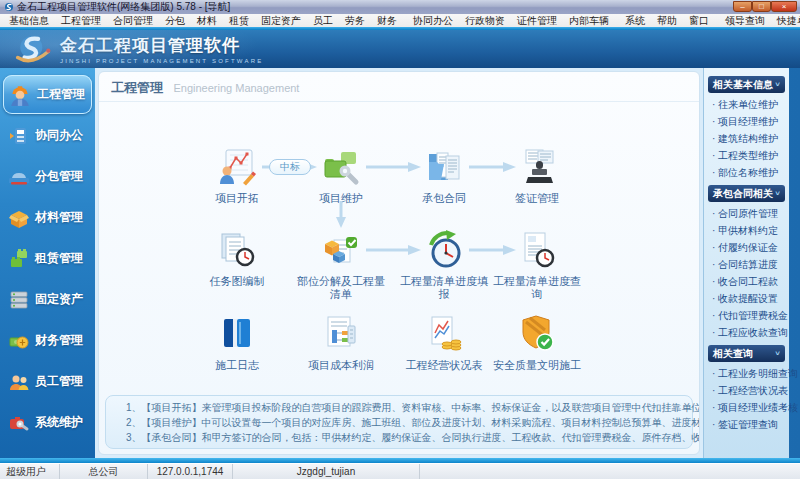  Describe the element at coordinates (133, 20) in the screenshot. I see `menu-item: 合同管理` at that location.